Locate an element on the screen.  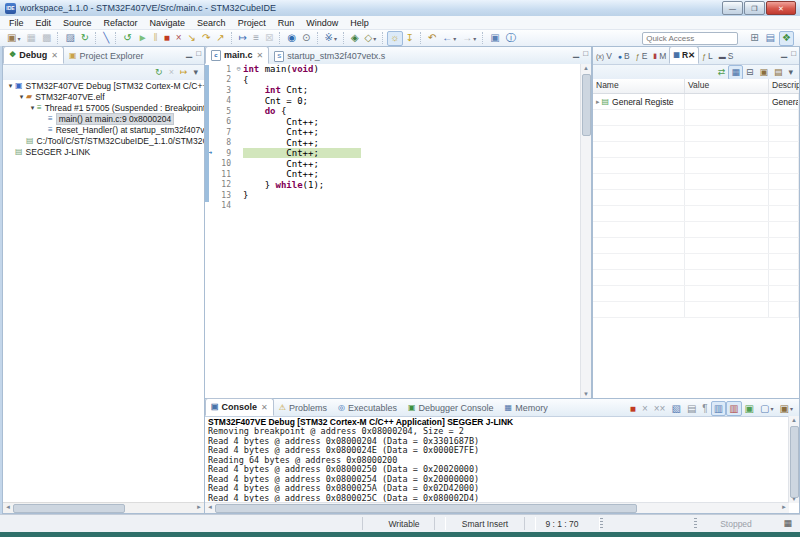
pin-icon: ↧ is located at coordinates (410, 38).